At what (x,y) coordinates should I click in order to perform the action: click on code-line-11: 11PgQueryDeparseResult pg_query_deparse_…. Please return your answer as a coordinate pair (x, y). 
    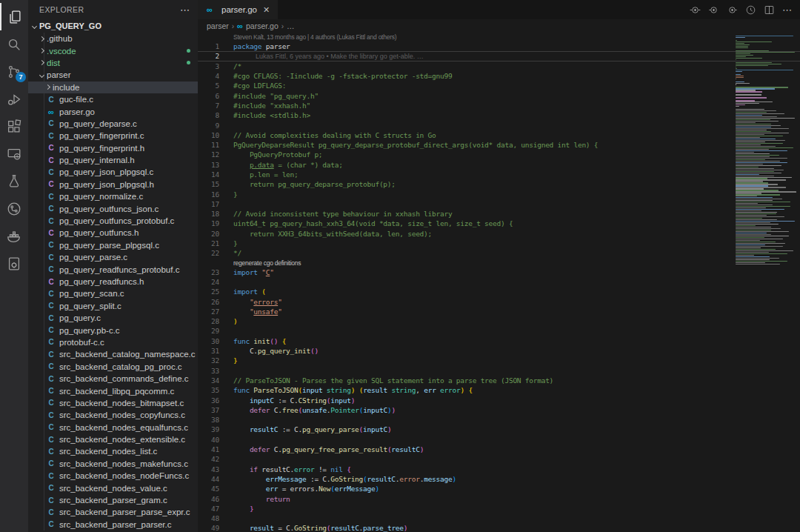
    Looking at the image, I should click on (499, 145).